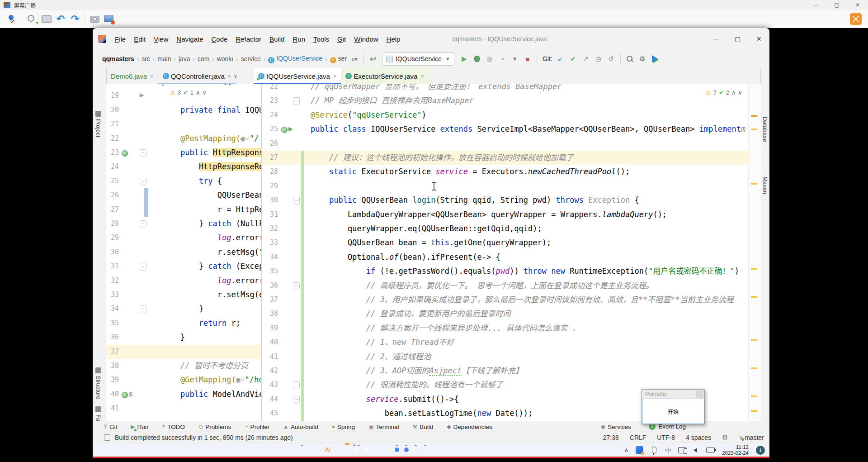 This screenshot has height=462, width=868. What do you see at coordinates (118, 59) in the screenshot?
I see `breadcrumb-item-qqmasters: qqmasters` at bounding box center [118, 59].